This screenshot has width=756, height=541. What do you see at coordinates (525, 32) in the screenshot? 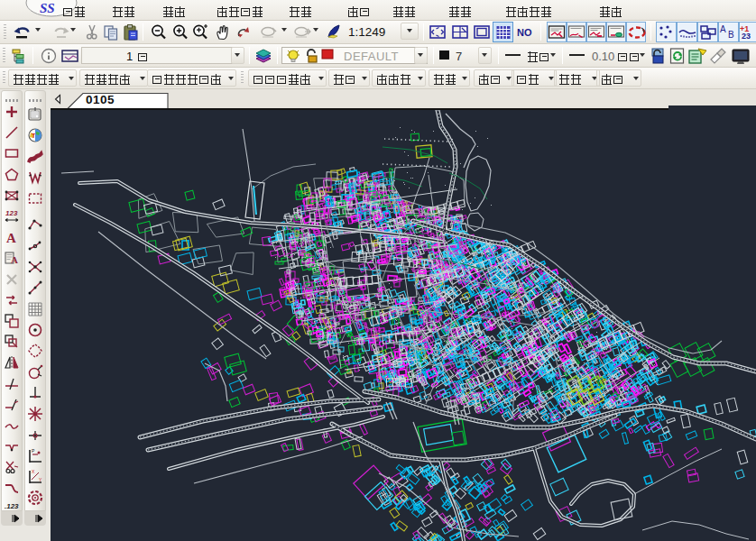
I see `svg-text: NO` at bounding box center [525, 32].